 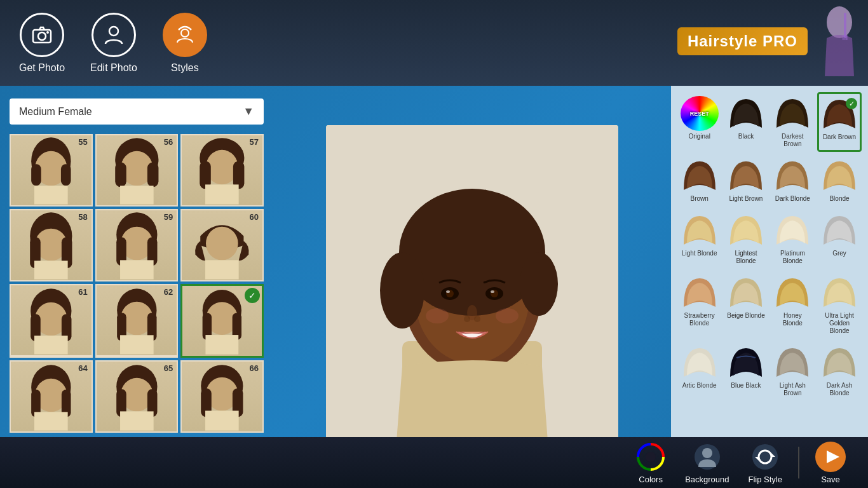 What do you see at coordinates (839, 254) in the screenshot?
I see `swatch-label-grey: Grey` at bounding box center [839, 254].